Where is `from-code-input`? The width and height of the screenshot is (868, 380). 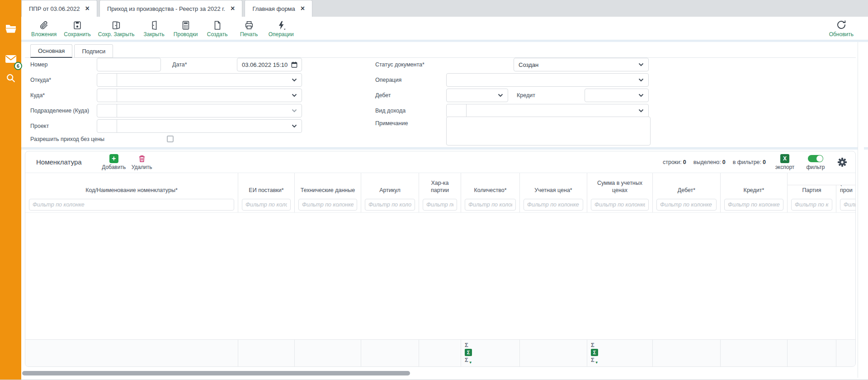
from-code-input is located at coordinates (107, 80).